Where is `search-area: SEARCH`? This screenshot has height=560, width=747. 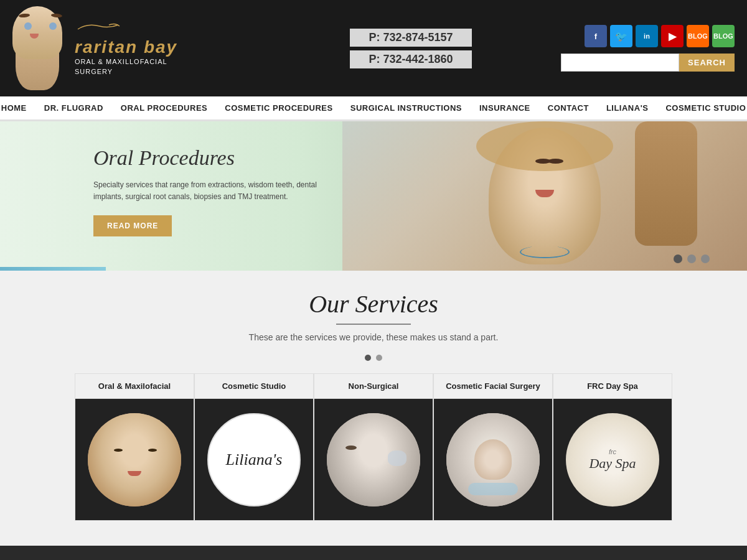
search-area: SEARCH is located at coordinates (647, 62).